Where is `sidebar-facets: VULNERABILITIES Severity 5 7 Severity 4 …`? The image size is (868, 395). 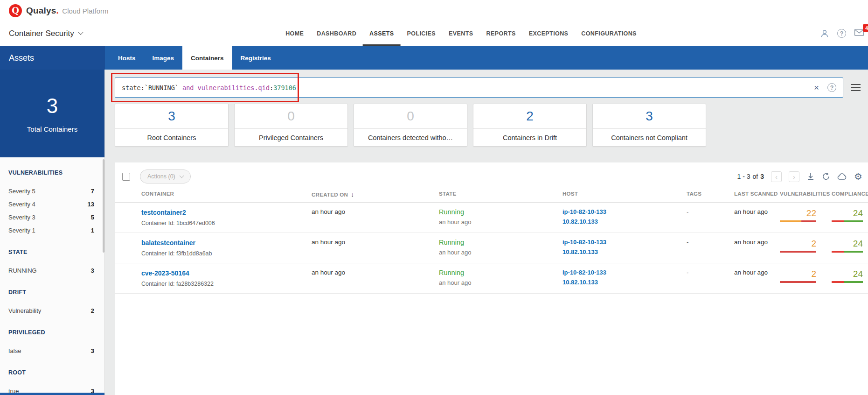 sidebar-facets: VULNERABILITIES Severity 5 7 Severity 4 … is located at coordinates (52, 276).